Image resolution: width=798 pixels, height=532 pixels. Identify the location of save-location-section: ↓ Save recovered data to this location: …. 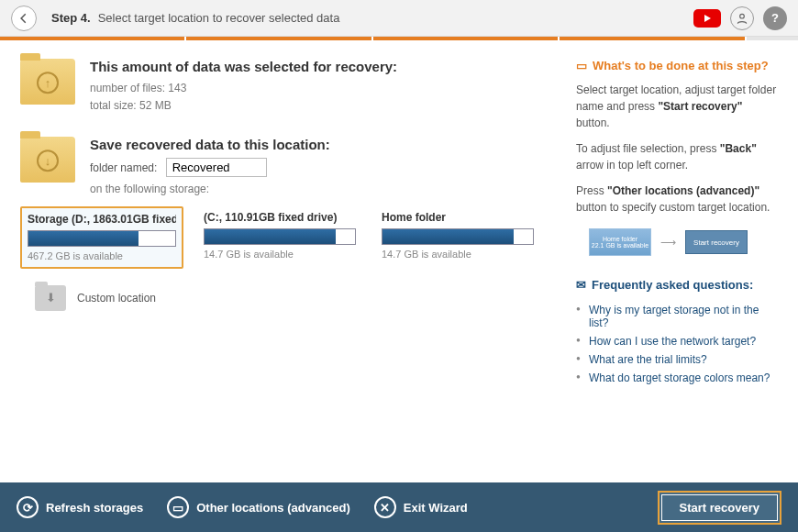
(290, 167).